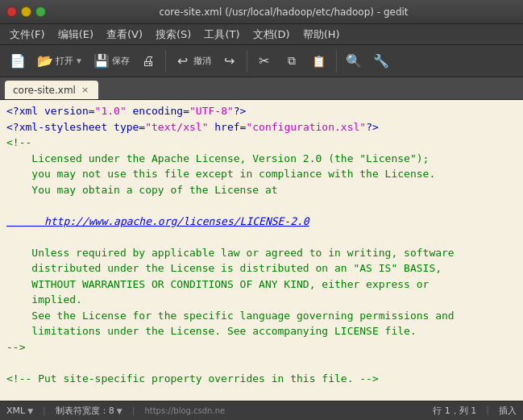 This screenshot has height=420, width=523. I want to click on status-url: https://blog.csdn.ne, so click(185, 411).